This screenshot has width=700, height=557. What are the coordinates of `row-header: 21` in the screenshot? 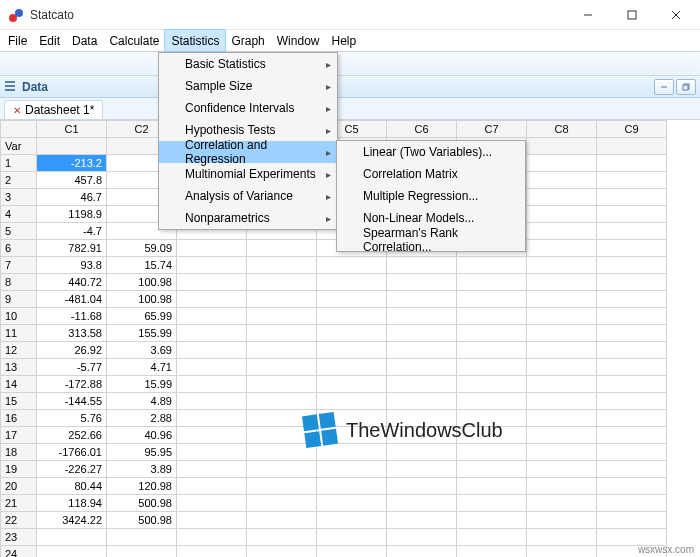 It's located at (19, 504).